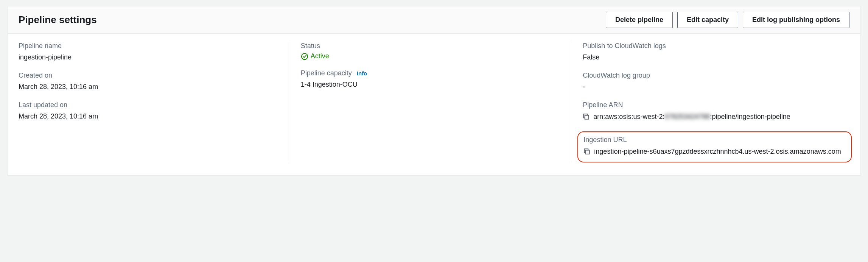 The width and height of the screenshot is (868, 262). What do you see at coordinates (152, 76) in the screenshot?
I see `created-on-label: Created on` at bounding box center [152, 76].